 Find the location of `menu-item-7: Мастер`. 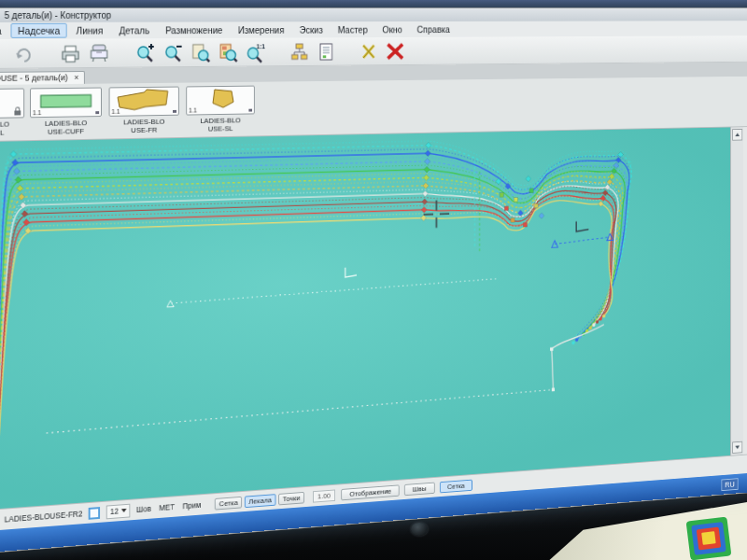

menu-item-7: Мастер is located at coordinates (353, 30).